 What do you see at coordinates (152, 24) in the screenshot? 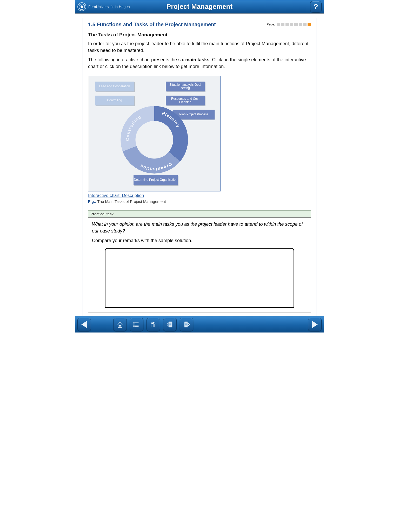
I see `section-heading: 1.5 Functions and Tasks of the Project M…` at bounding box center [152, 24].